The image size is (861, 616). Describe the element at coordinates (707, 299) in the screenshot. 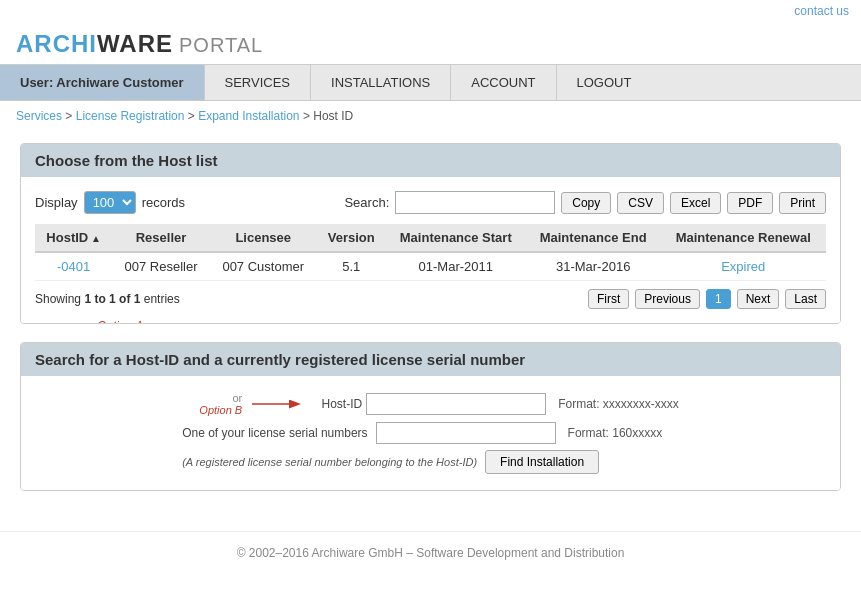

I see `pagination: First Previous 1 Next Last` at that location.